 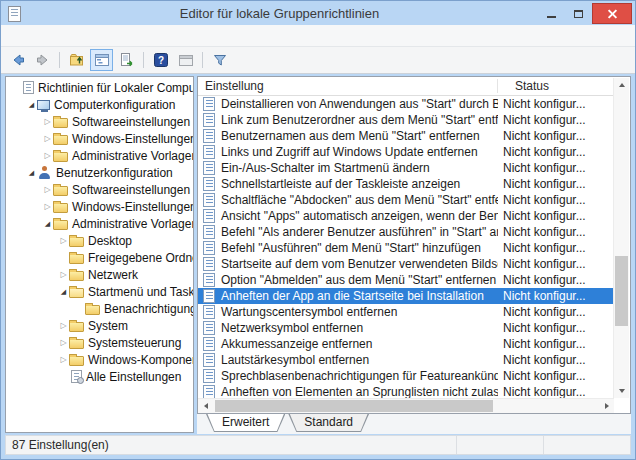 What do you see at coordinates (348, 86) in the screenshot?
I see `column-header-einstellung: Einstellung` at bounding box center [348, 86].